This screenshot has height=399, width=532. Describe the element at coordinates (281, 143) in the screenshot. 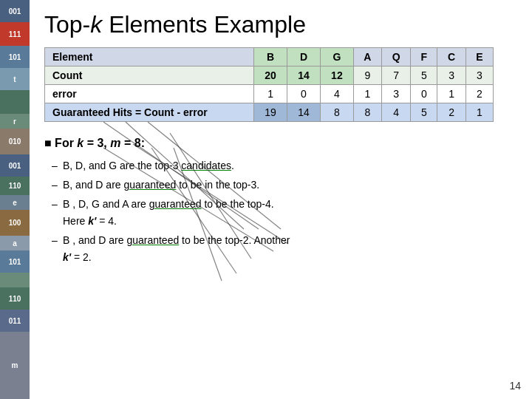

I see `for-k-line: ■ For k = 3, m = 8:` at that location.